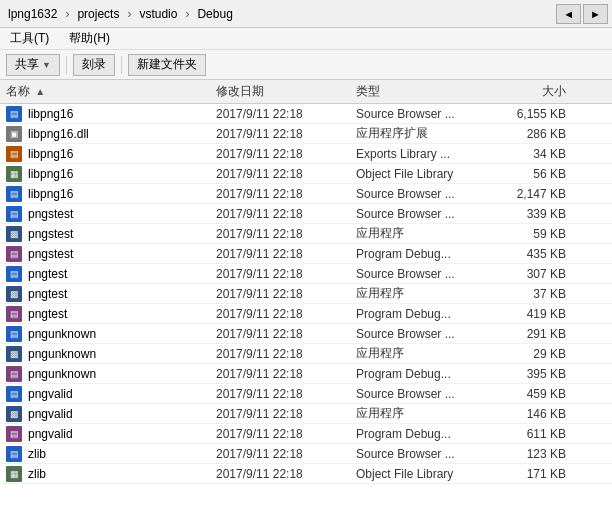  Describe the element at coordinates (214, 14) in the screenshot. I see `path-debug: Debug` at that location.